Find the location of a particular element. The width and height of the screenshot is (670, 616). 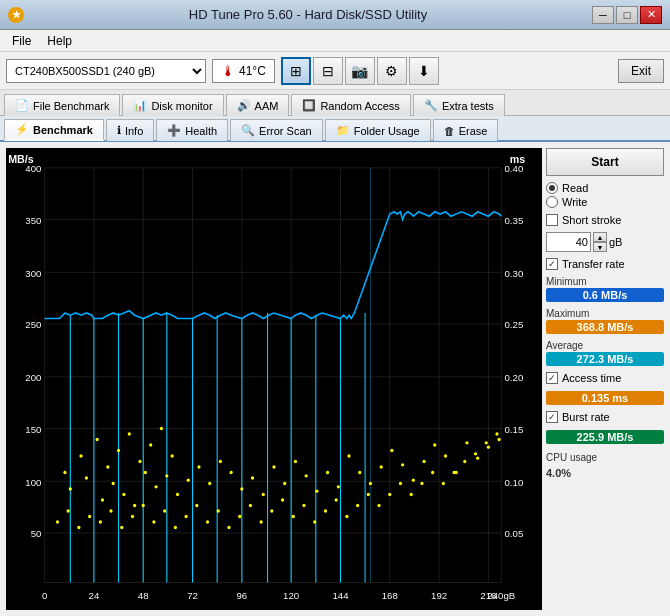

svg-text: 0.05 is located at coordinates (514, 534).